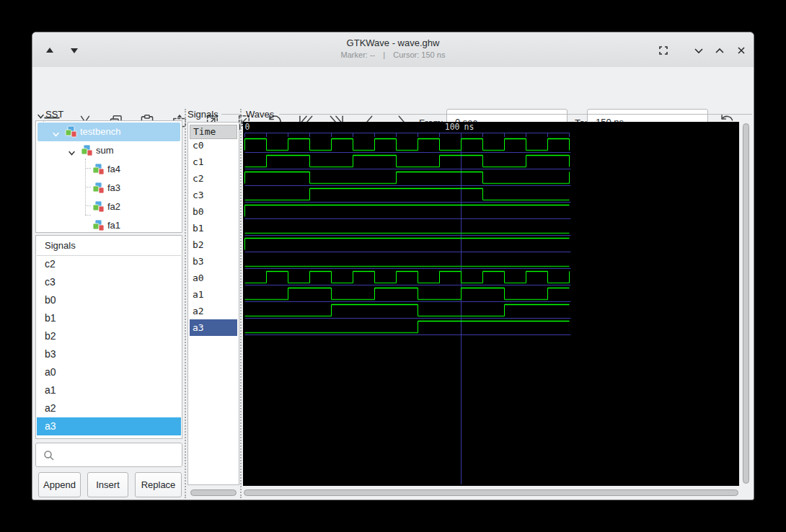 This screenshot has width=786, height=532. I want to click on svg-text: 100, so click(453, 127).